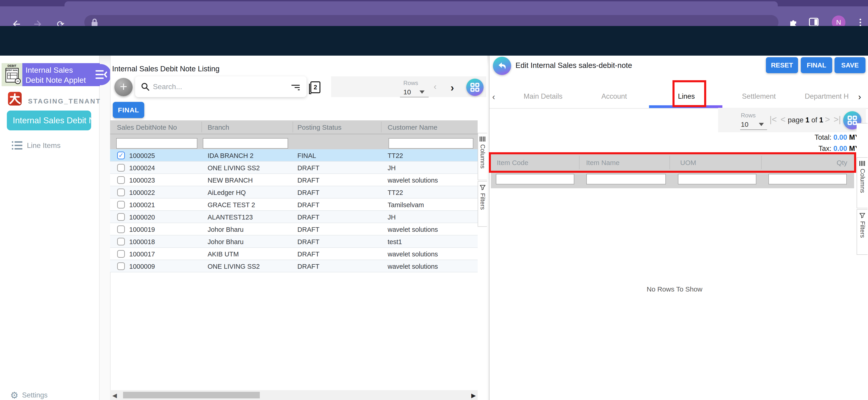  What do you see at coordinates (50, 395) in the screenshot?
I see `sidebar-item-settings: ⚙ Settings` at bounding box center [50, 395].